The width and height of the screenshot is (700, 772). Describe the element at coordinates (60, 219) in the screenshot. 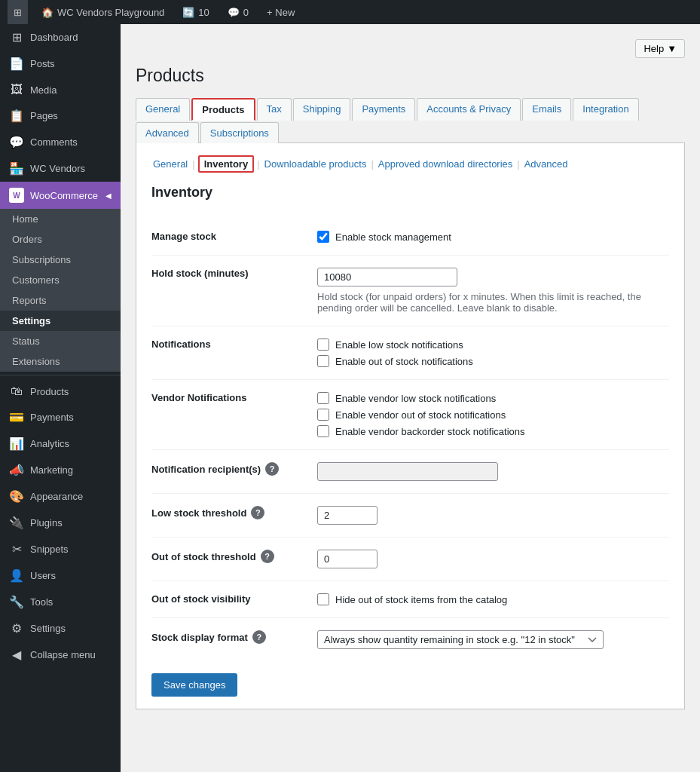

I see `sidebar-item-woo-home: Home` at that location.